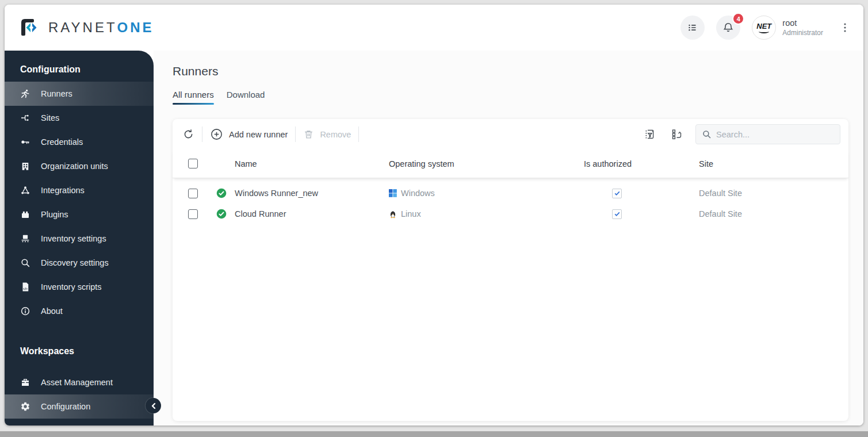 The height and width of the screenshot is (437, 868). What do you see at coordinates (511, 135) in the screenshot?
I see `grid-toolbar: Add new runner Remove` at bounding box center [511, 135].